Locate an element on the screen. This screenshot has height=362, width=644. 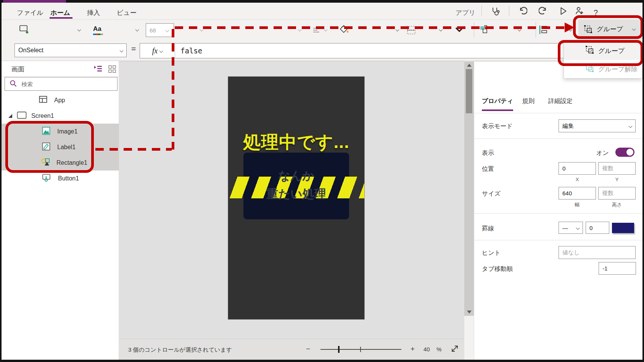
play-icon is located at coordinates (563, 12).